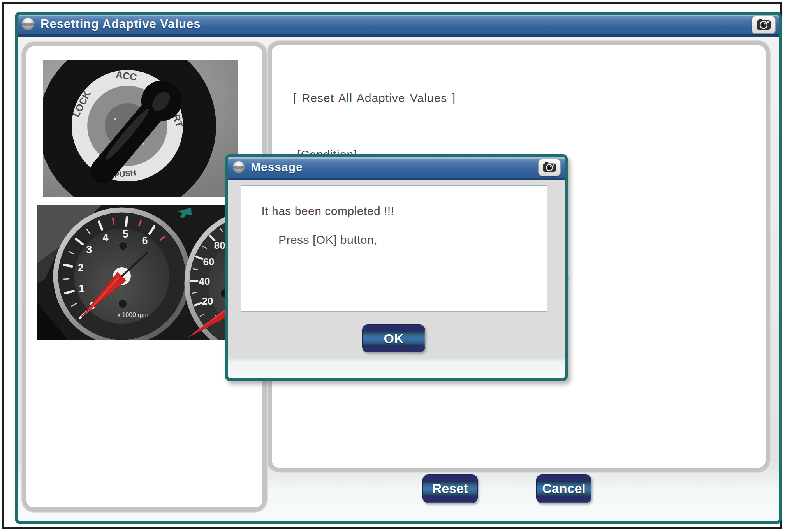 The height and width of the screenshot is (532, 785). What do you see at coordinates (209, 262) in the screenshot?
I see `speed-number: 60` at bounding box center [209, 262].